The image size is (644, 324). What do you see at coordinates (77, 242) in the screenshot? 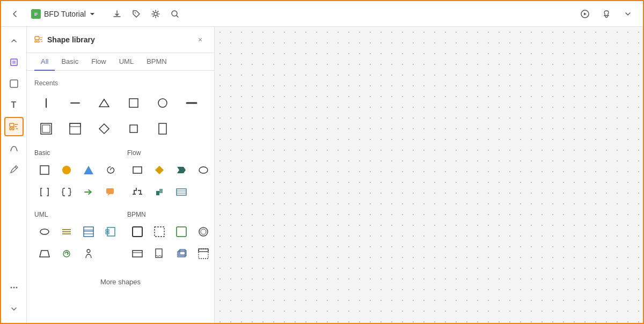
I see `uml-grid` at bounding box center [77, 242].